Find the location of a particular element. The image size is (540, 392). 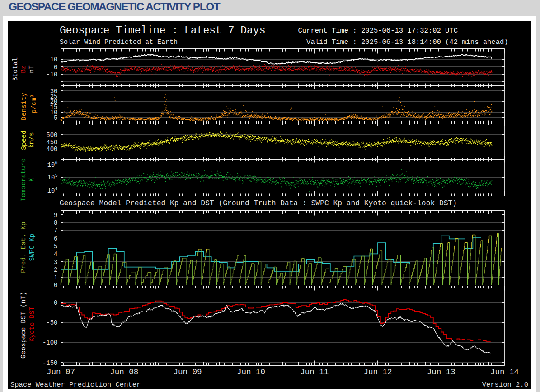

svg-text: 500 is located at coordinates (52, 135).